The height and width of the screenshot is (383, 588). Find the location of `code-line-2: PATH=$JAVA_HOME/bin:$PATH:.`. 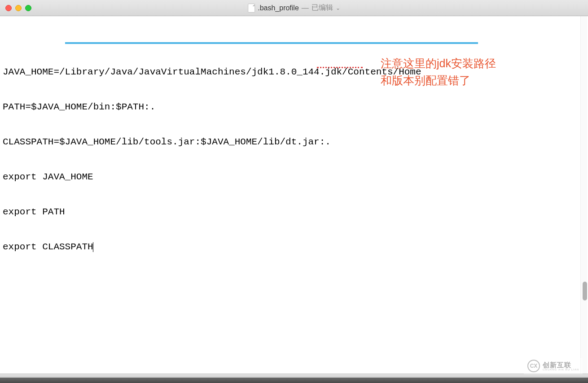

code-line-2: PATH=$JAVA_HOME/bin:$PATH:. is located at coordinates (294, 107).